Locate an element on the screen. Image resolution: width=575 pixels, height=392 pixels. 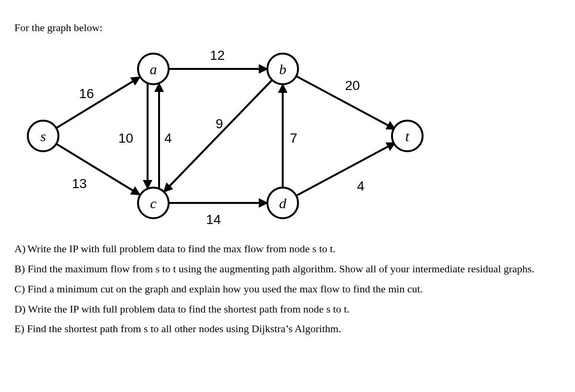
weight-b-c: 9 is located at coordinates (219, 124).